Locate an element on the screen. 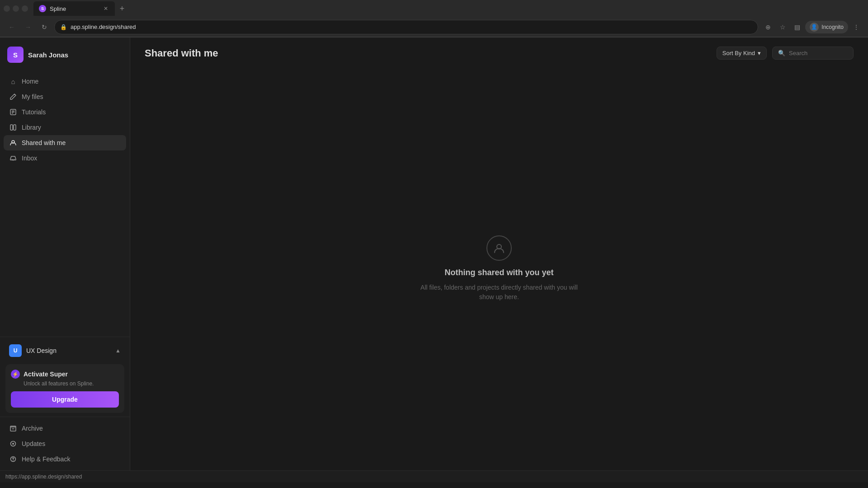  back-button: ← is located at coordinates (12, 27).